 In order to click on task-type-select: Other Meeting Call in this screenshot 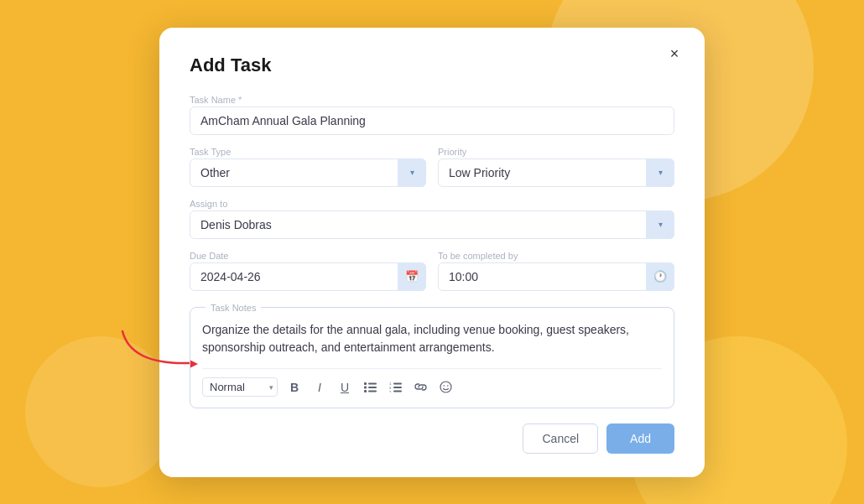, I will do `click(308, 173)`.